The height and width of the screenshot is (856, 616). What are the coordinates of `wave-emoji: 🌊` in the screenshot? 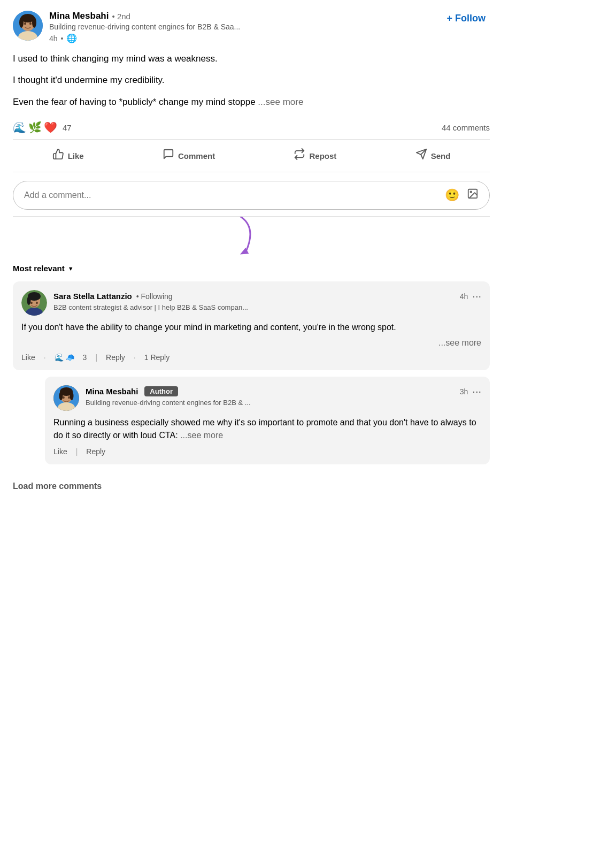 It's located at (19, 127).